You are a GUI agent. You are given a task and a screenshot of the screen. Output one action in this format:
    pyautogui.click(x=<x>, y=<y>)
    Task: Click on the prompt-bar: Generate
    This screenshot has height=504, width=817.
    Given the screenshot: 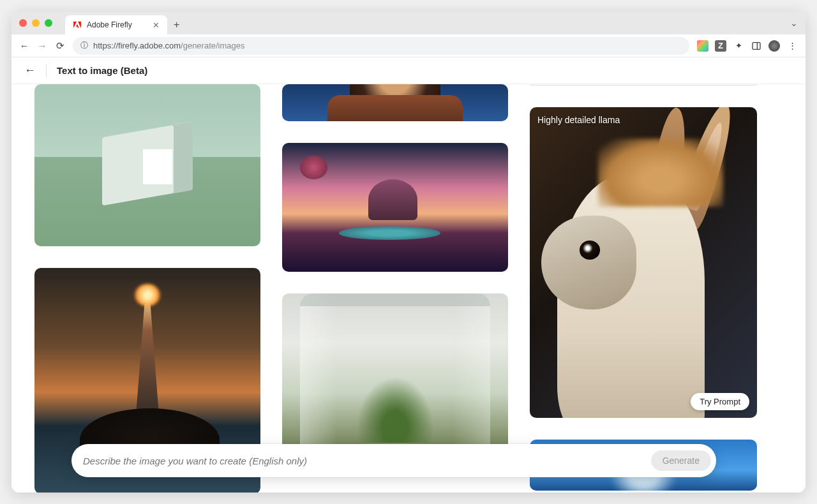 What is the action you would take?
    pyautogui.click(x=394, y=461)
    